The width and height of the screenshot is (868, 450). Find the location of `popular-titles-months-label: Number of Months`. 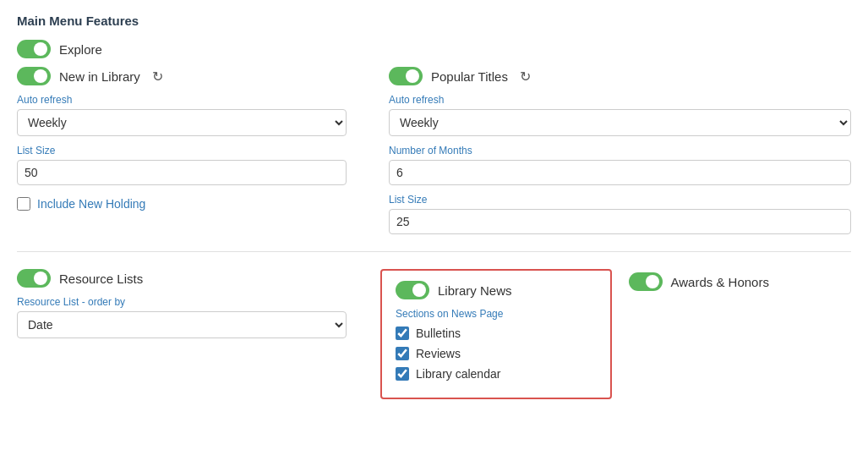

popular-titles-months-label: Number of Months is located at coordinates (620, 151).